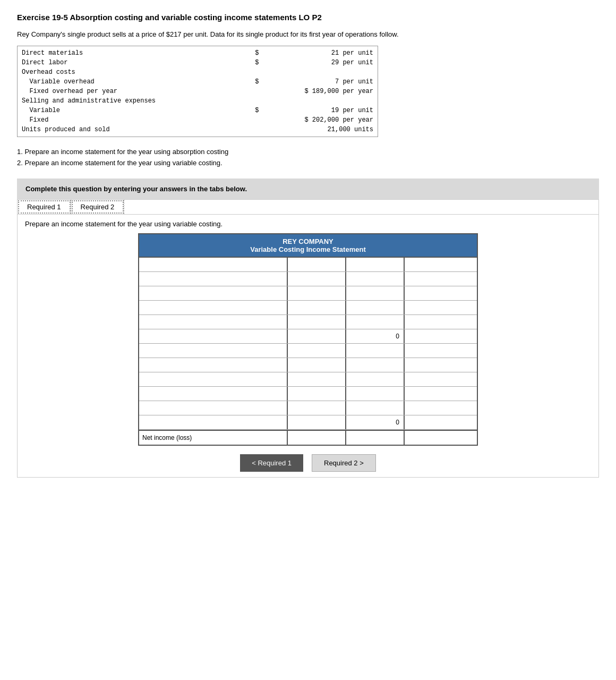 The width and height of the screenshot is (616, 680). I want to click on required1-button: < Required 1, so click(272, 463).